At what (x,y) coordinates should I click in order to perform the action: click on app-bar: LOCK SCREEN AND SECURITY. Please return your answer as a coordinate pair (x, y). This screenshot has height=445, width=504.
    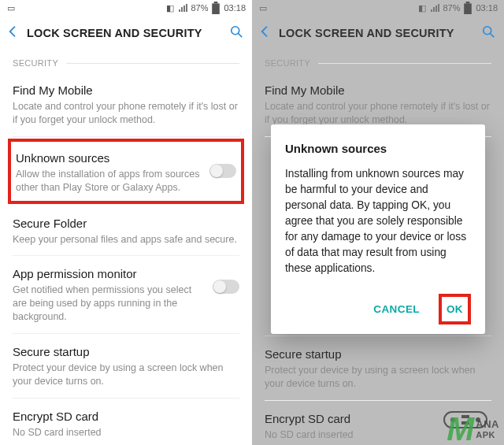
    Looking at the image, I should click on (126, 33).